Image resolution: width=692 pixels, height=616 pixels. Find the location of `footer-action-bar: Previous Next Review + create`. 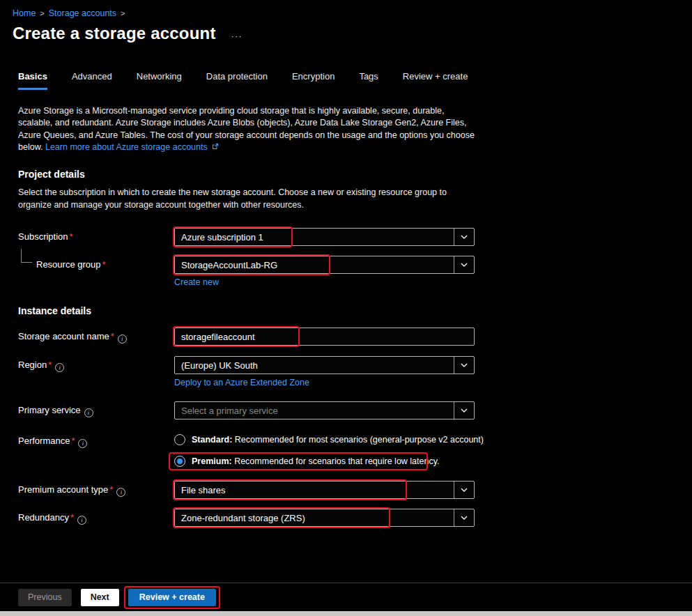

footer-action-bar: Previous Next Review + create is located at coordinates (346, 596).